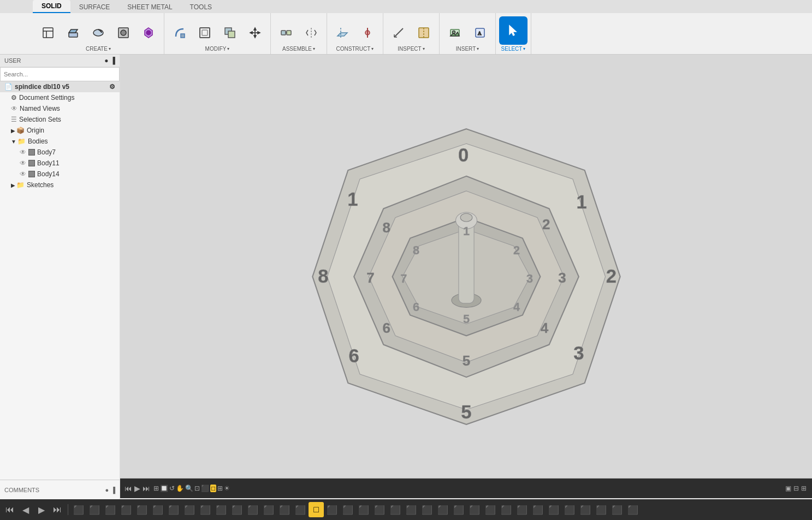 This screenshot has height=520, width=812. Describe the element at coordinates (506, 510) in the screenshot. I see `tool-icon-27: ⬛` at that location.